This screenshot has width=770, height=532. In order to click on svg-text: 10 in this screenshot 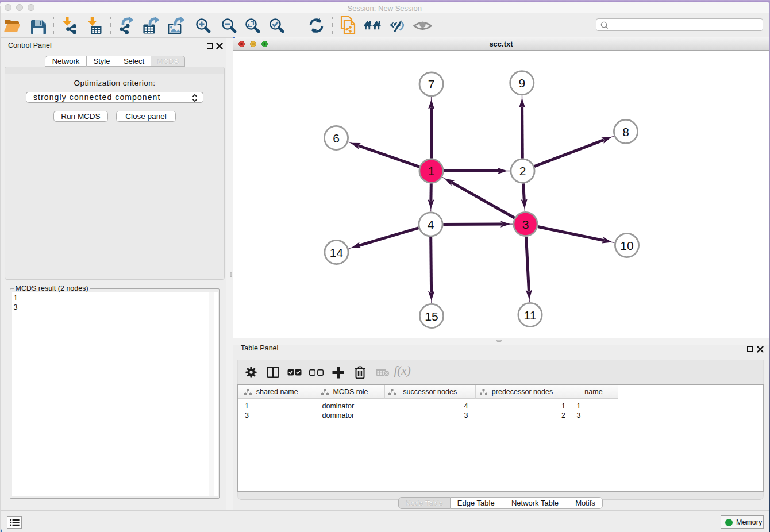, I will do `click(626, 246)`.